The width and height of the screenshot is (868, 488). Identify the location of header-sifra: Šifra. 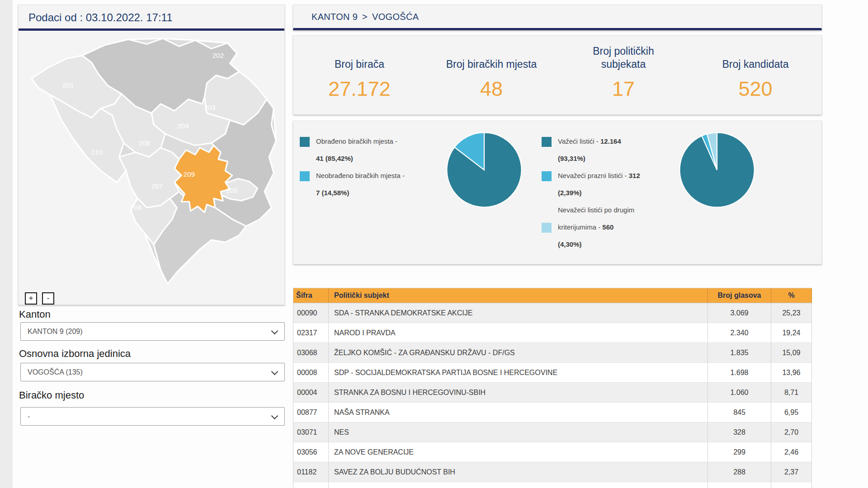
(311, 296).